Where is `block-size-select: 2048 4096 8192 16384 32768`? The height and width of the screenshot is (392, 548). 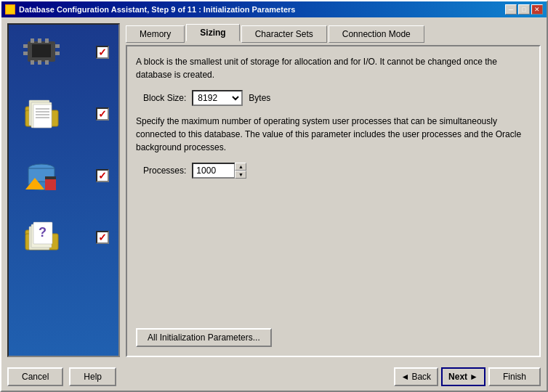 block-size-select: 2048 4096 8192 16384 32768 is located at coordinates (217, 98).